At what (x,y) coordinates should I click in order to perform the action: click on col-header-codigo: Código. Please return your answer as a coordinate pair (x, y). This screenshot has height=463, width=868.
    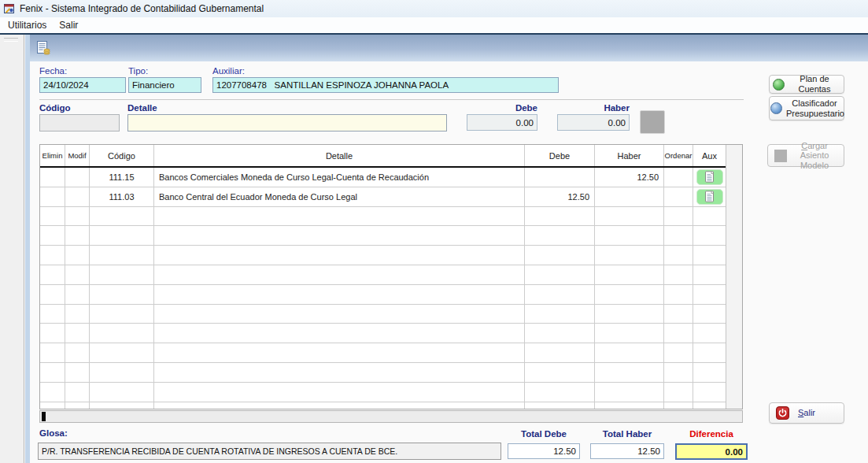
    Looking at the image, I should click on (122, 156).